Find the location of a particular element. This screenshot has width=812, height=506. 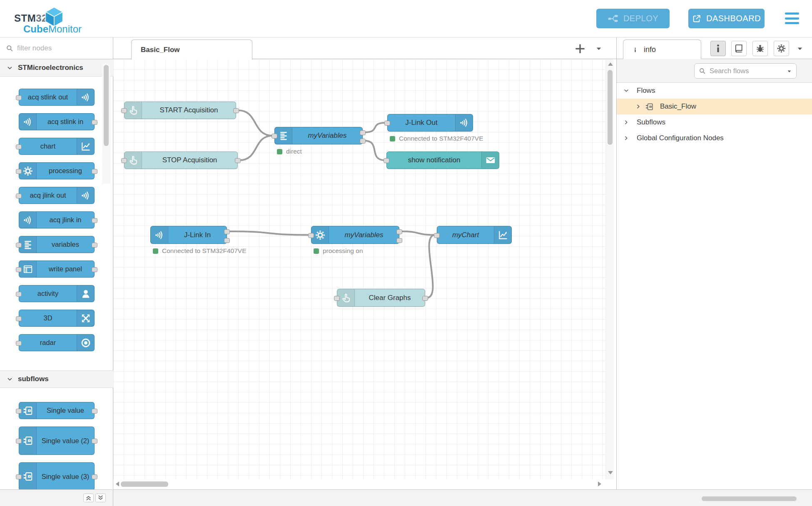

scroll-right-arrow is located at coordinates (600, 484).